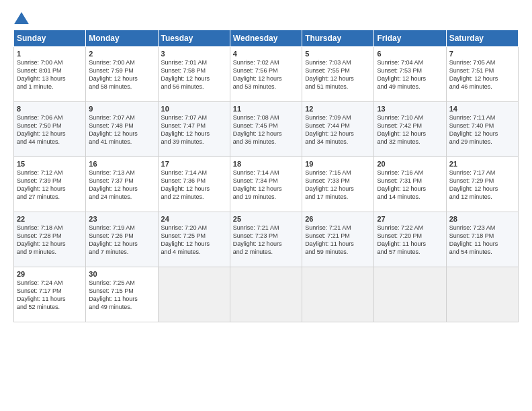  Describe the element at coordinates (193, 240) in the screenshot. I see `table-row: 24Sunrise: 7:20 AMSunset: 7:25 PMDayligh…` at that location.